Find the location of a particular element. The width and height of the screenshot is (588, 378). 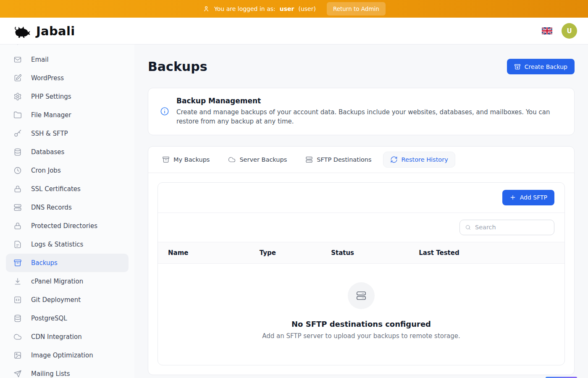

create-backup-button: Create Backup is located at coordinates (541, 66).